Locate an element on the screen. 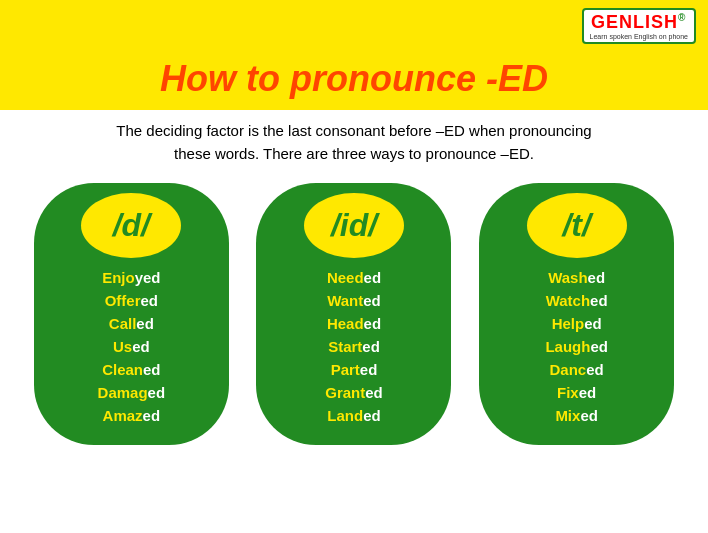 The image size is (708, 533). card-0: /d/EnjoyedOfferedCalledUsedCleanedDamage… is located at coordinates (132, 314).